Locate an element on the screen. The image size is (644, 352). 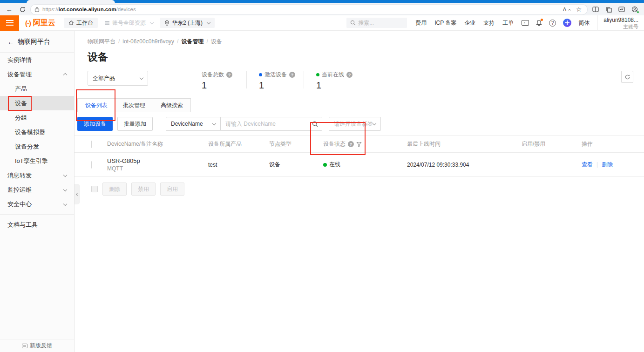
column-last-online: 最后上线时间 is located at coordinates (464, 144).